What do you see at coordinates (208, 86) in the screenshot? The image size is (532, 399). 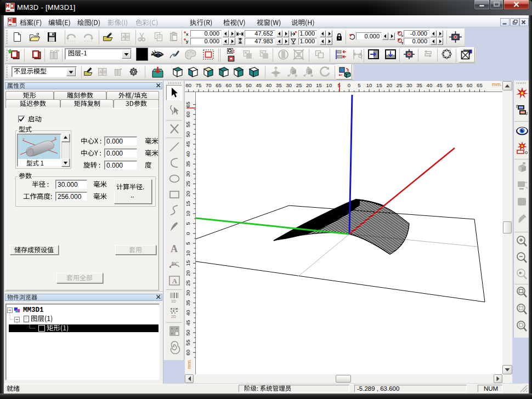 I see `svg-text: 70` at bounding box center [208, 86].